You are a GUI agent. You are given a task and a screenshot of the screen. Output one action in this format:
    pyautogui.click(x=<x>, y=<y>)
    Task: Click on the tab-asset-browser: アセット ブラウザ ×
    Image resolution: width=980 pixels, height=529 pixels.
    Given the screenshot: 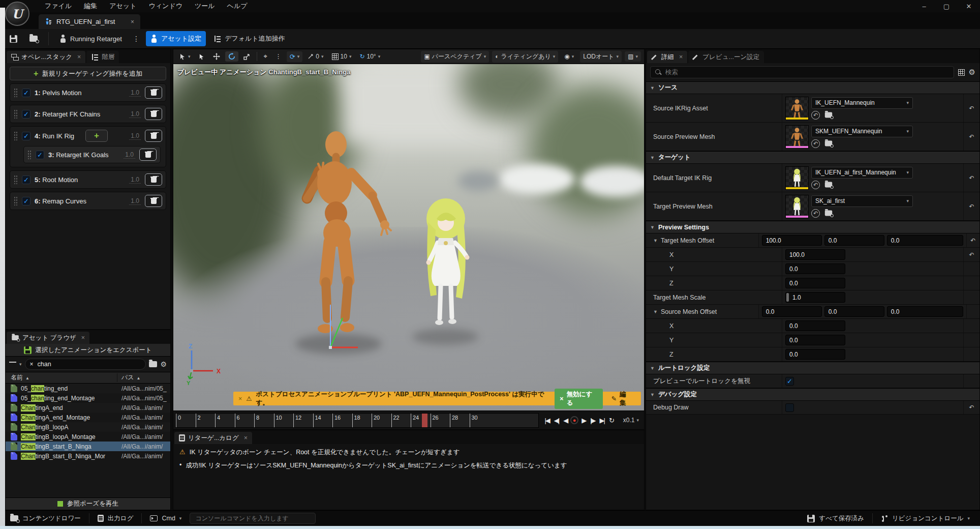 What is the action you would take?
    pyautogui.click(x=48, y=338)
    